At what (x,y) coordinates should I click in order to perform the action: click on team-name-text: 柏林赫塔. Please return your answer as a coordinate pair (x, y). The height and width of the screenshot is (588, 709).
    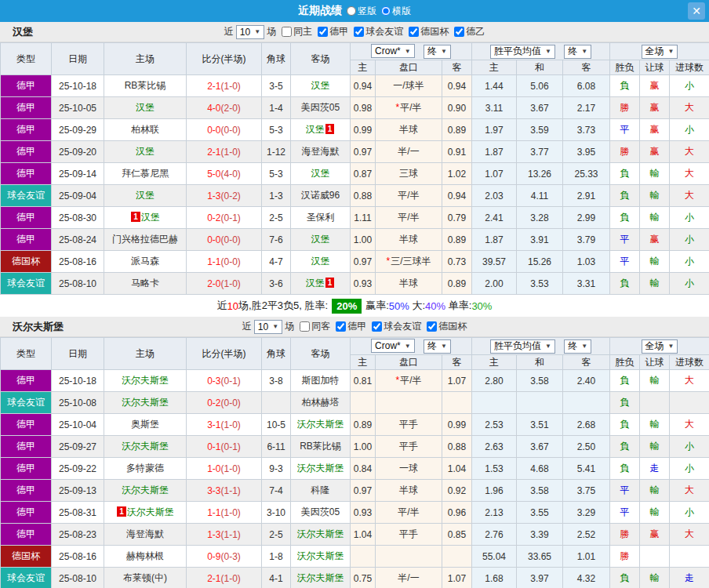
    Looking at the image, I should click on (321, 402).